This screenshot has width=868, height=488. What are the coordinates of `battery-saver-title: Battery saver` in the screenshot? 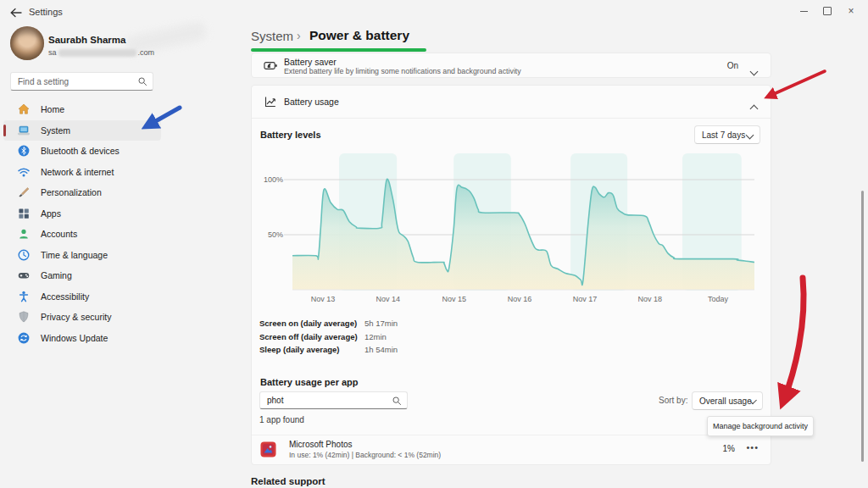 It's located at (310, 62).